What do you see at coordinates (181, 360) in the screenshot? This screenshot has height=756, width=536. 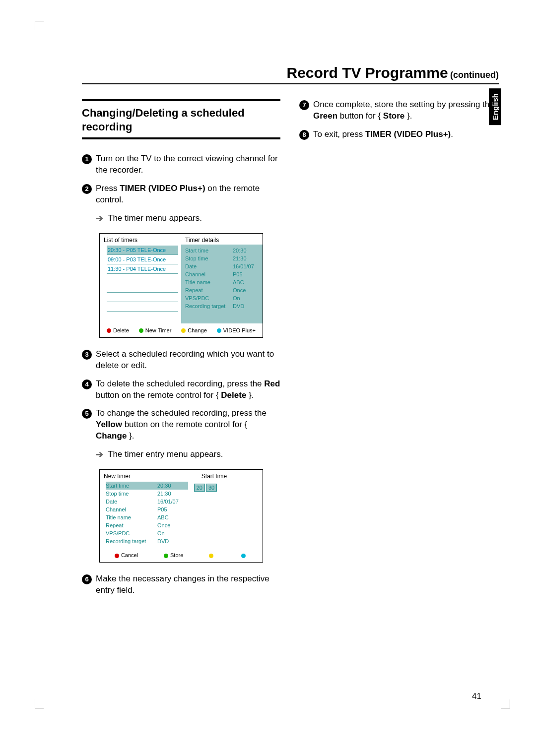 I see `step-3: 3 Select a scheduled recording which you…` at bounding box center [181, 360].